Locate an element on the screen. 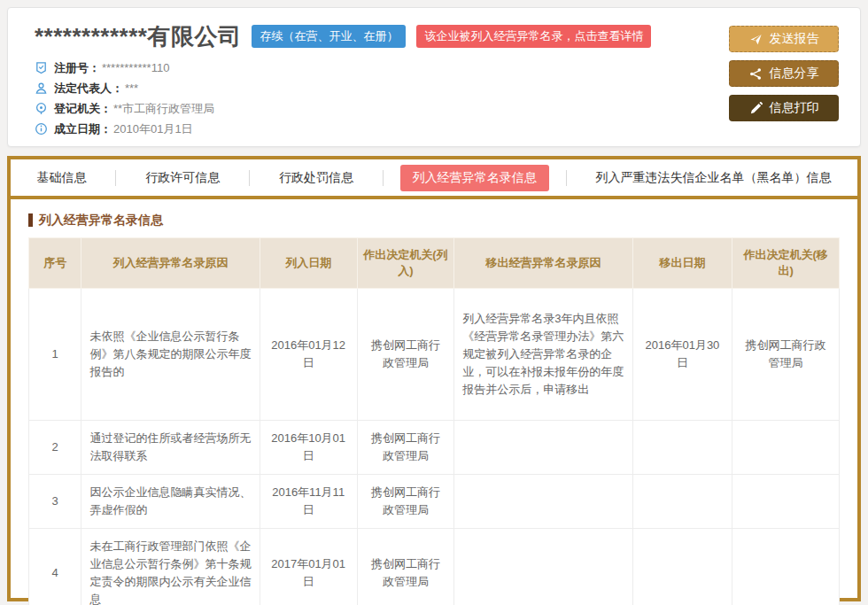 The width and height of the screenshot is (868, 605). registration-number-label: 注册号： is located at coordinates (77, 68).